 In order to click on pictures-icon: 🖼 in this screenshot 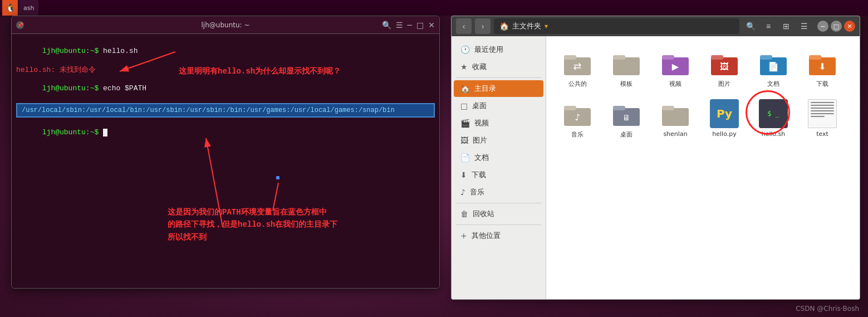, I will do `click(464, 140)`.